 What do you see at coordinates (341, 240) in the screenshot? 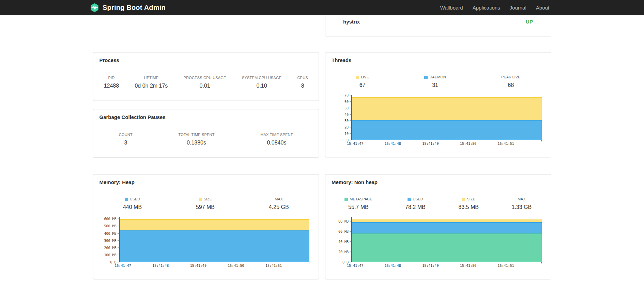
I see `y-axis: 0 B20 MB40 MB60 MB80 MB` at bounding box center [341, 240].